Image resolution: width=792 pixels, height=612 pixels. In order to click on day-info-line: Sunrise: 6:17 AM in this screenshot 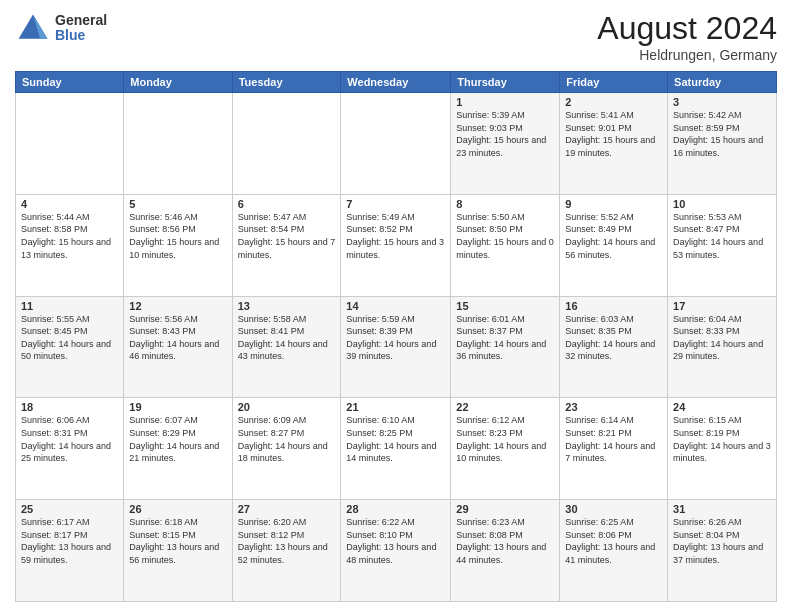, I will do `click(56, 522)`.